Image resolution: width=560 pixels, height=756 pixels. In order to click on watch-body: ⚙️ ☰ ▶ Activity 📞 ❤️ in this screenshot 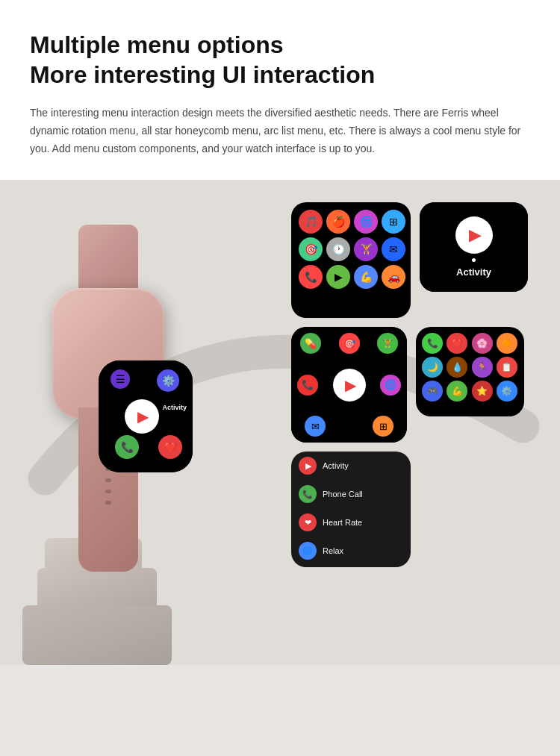, I will do `click(108, 354)`.